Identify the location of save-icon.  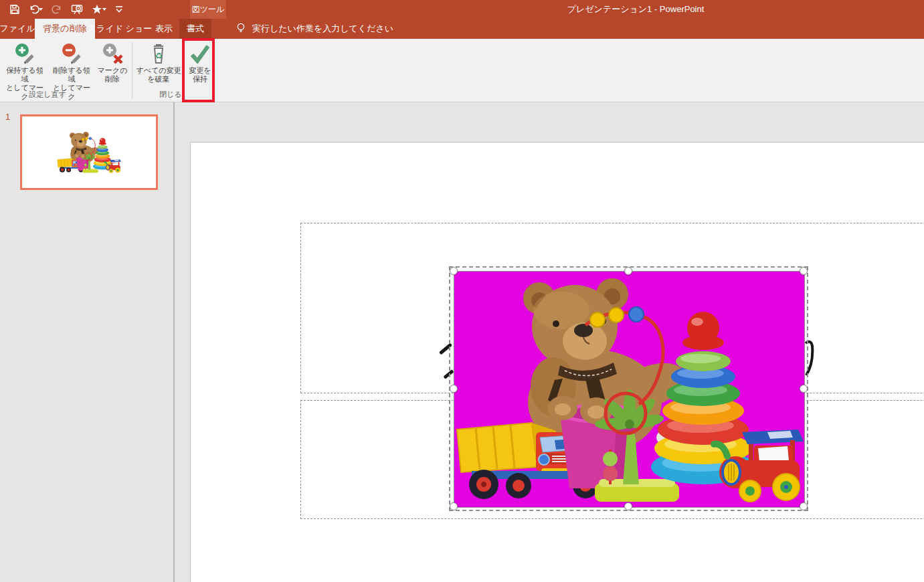
(15, 9).